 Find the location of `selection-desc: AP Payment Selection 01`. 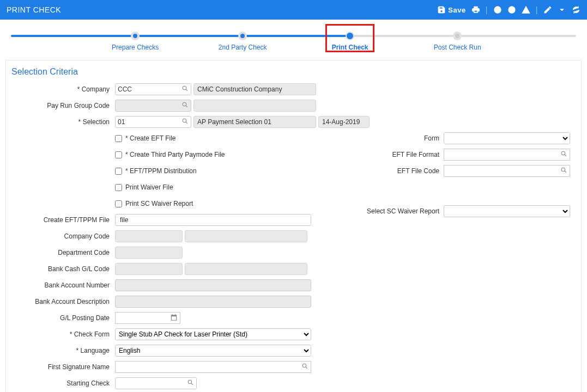

selection-desc: AP Payment Selection 01 is located at coordinates (255, 122).